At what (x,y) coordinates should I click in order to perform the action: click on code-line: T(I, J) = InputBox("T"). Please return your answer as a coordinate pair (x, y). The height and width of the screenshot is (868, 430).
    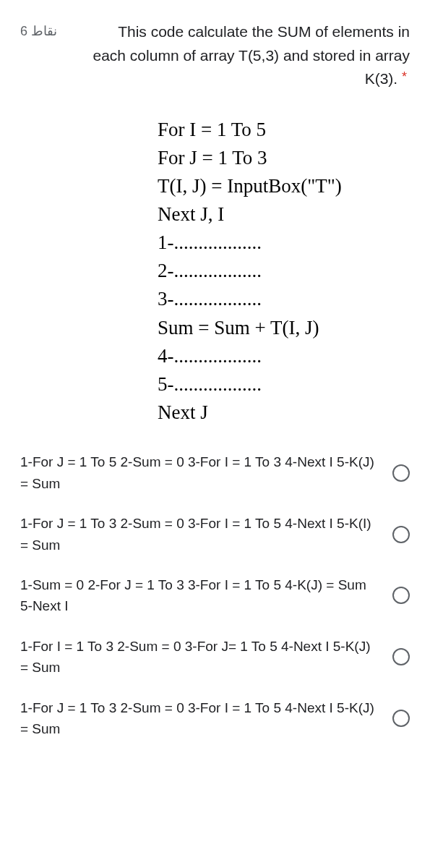
    Looking at the image, I should click on (283, 187).